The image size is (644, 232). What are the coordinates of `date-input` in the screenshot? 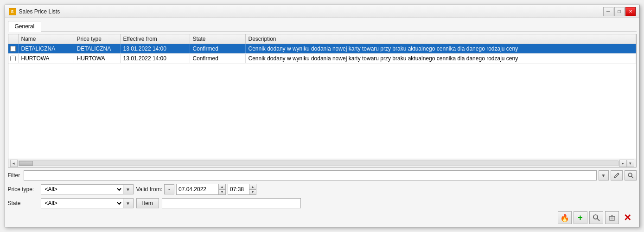 It's located at (198, 189).